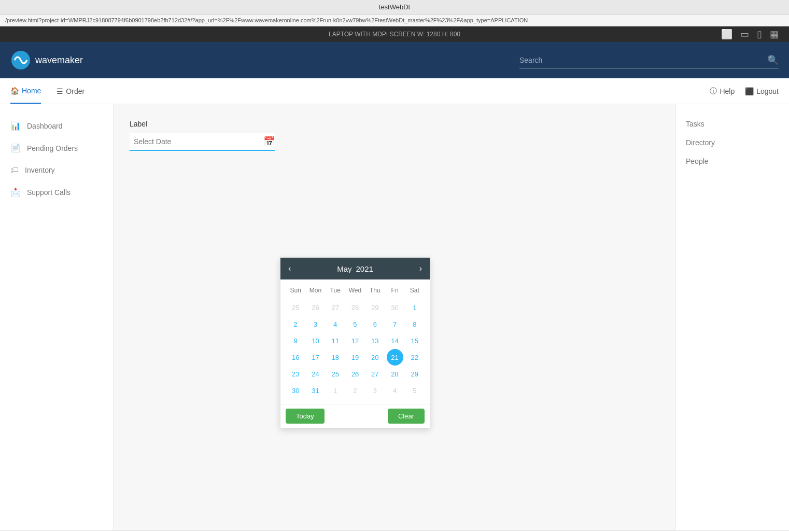  I want to click on today-button: Today, so click(305, 416).